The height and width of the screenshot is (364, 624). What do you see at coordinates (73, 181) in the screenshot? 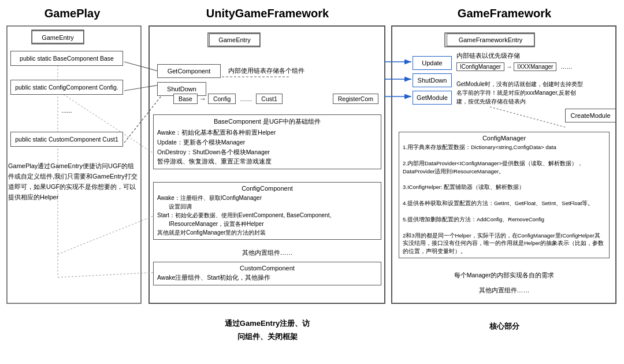
I see `gameplay-description: GamePlay通过GameEntry便捷访问UGF的组件或自定义组件,我们只需…` at bounding box center [73, 181].